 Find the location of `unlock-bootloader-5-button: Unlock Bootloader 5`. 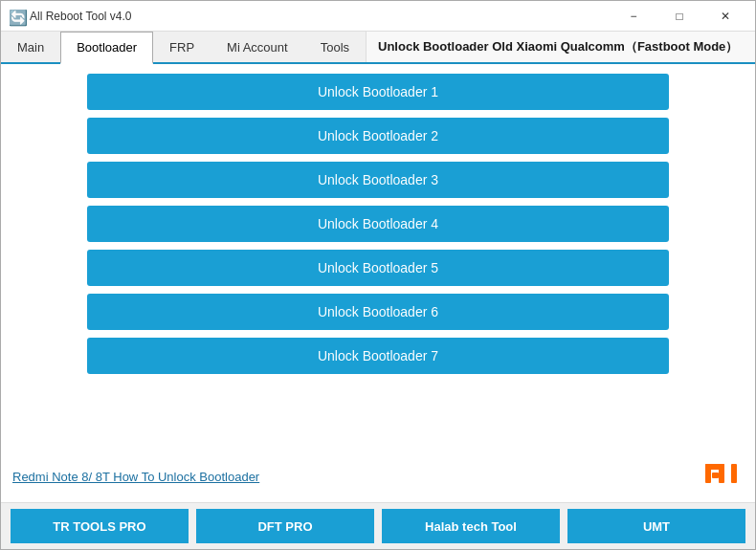

unlock-bootloader-5-button: Unlock Bootloader 5 is located at coordinates (378, 268).